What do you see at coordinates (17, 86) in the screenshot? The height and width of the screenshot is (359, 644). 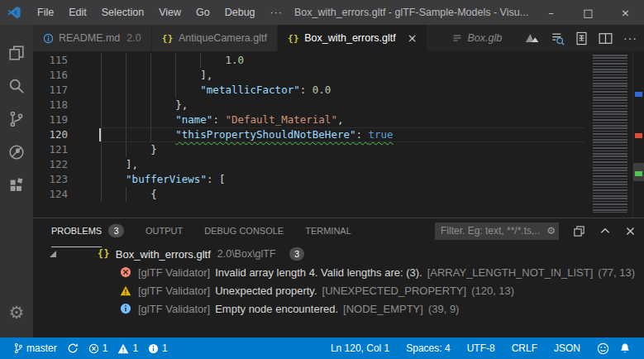 I see `search-icon` at bounding box center [17, 86].